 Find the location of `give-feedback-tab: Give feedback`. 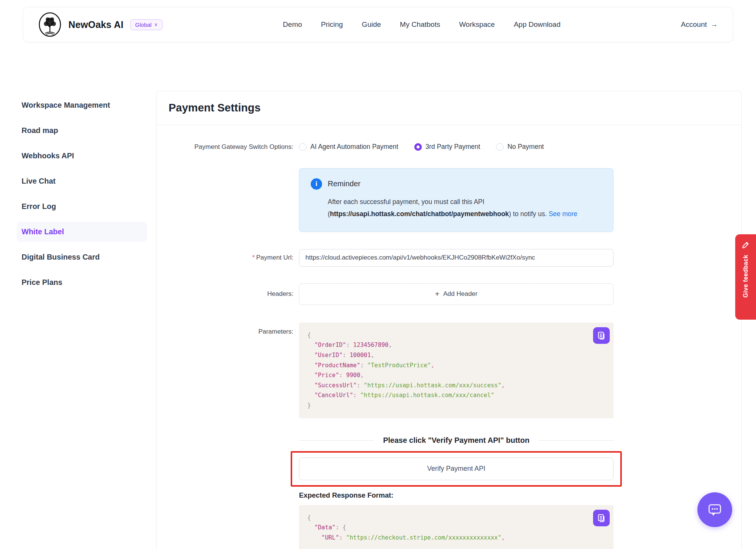

give-feedback-tab: Give feedback is located at coordinates (745, 277).